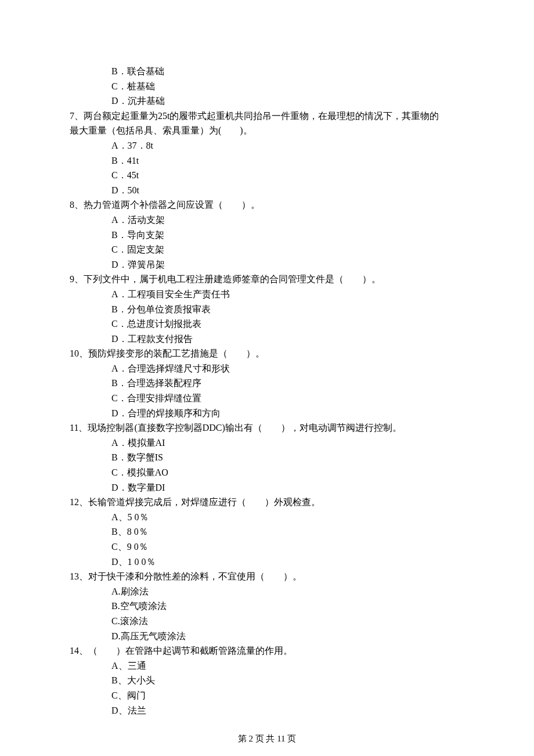 Image resolution: width=534 pixels, height=756 pixels. What do you see at coordinates (288, 666) in the screenshot?
I see `option-a: A、三通` at bounding box center [288, 666].